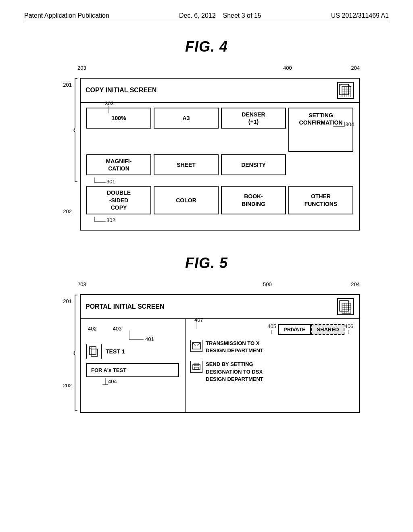 The width and height of the screenshot is (413, 532). What do you see at coordinates (133, 366) in the screenshot?
I see `fig5-left-panel: 402 403 401` at bounding box center [133, 366].